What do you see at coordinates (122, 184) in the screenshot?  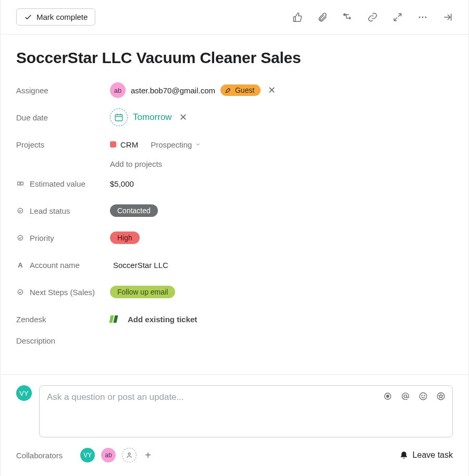 I see `estimated-value-field: $5,000` at bounding box center [122, 184].